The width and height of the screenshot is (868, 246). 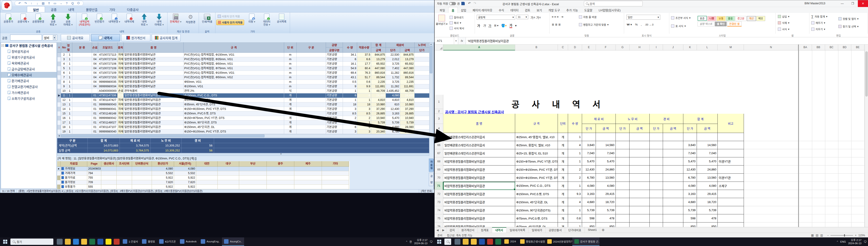 What do you see at coordinates (707, 178) in the screenshot?
I see `cell: 13,560` at bounding box center [707, 178].